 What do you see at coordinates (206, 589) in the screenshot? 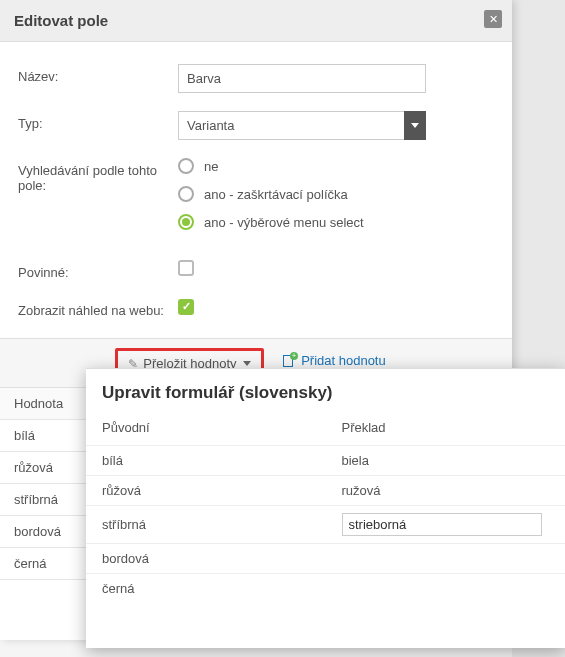
I see `original-cell: černá` at bounding box center [206, 589].